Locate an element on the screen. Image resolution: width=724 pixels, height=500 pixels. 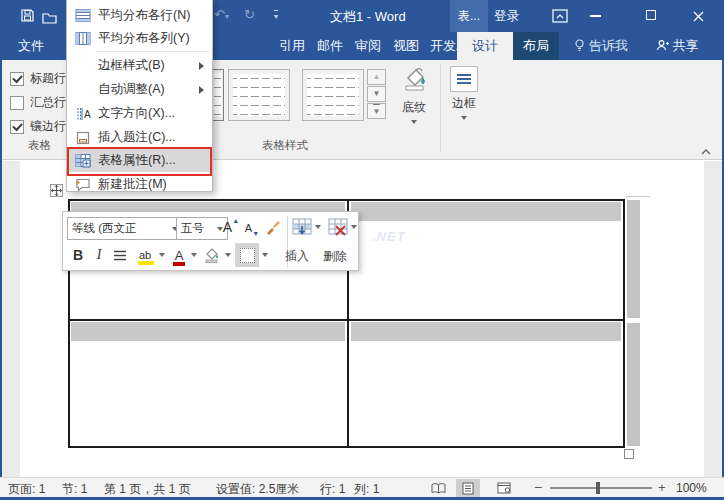
table-style-preview-partial is located at coordinates (218, 95).